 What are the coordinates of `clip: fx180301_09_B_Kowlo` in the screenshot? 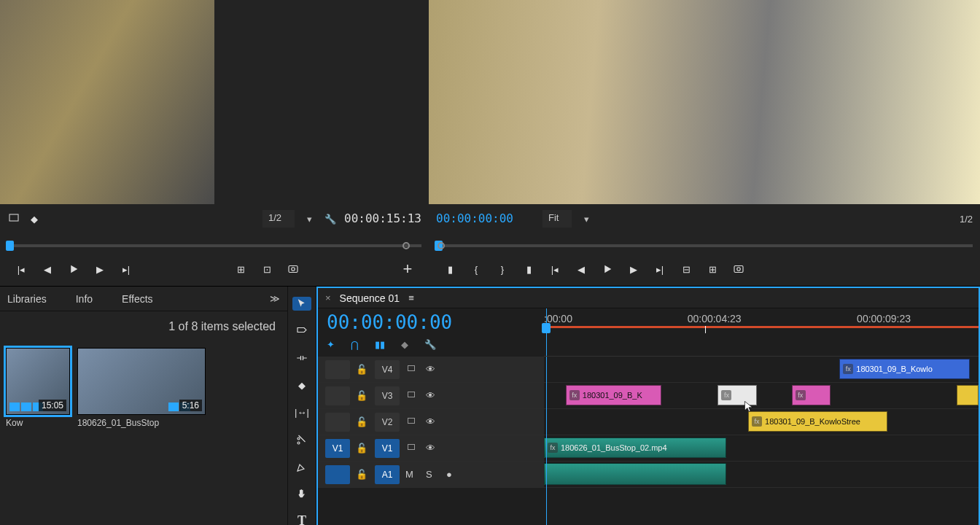 It's located at (904, 369).